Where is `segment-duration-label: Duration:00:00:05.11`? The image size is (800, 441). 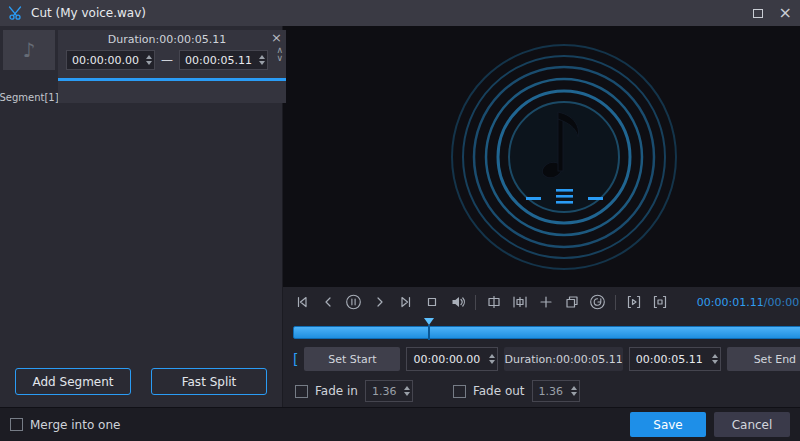
segment-duration-label: Duration:00:00:05.11 is located at coordinates (167, 40).